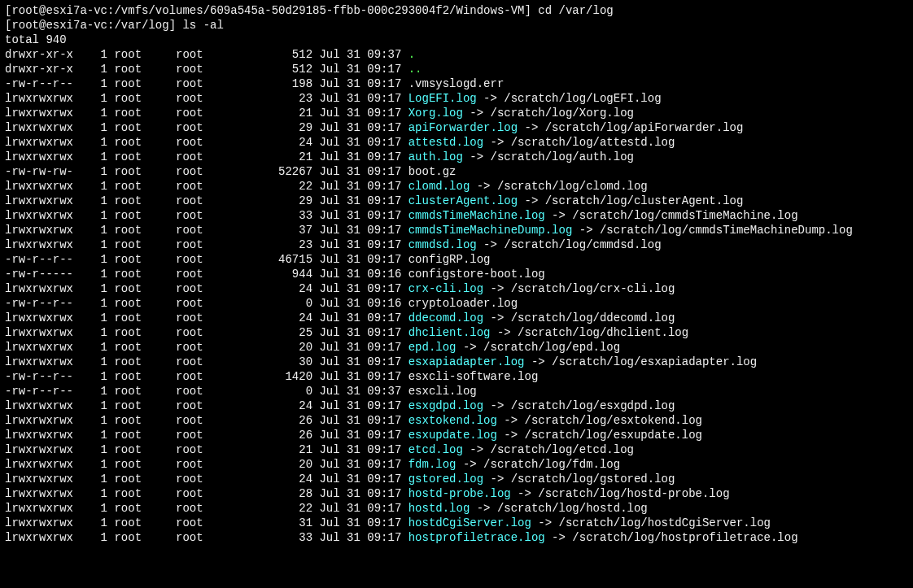 This screenshot has height=588, width=913. What do you see at coordinates (443, 98) in the screenshot?
I see `file-LogEFI.log: LogEFI.log` at bounding box center [443, 98].